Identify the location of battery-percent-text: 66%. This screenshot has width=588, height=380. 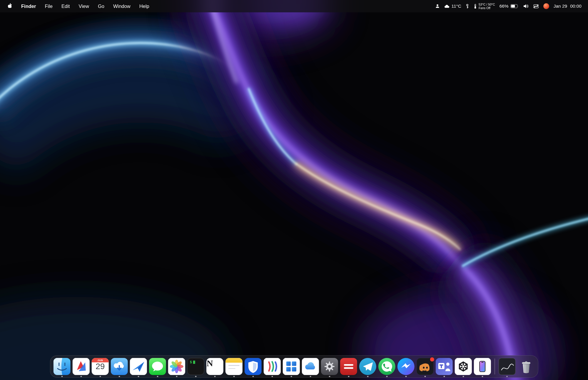
(504, 6).